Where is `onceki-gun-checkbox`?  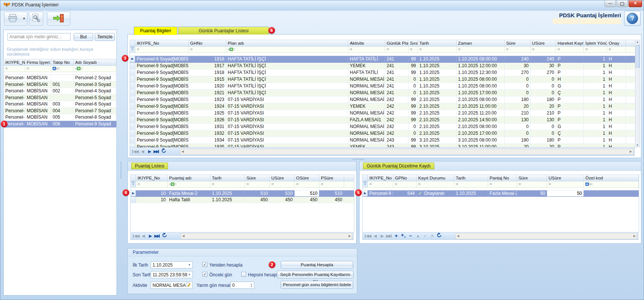
onceki-gun-checkbox is located at coordinates (205, 274).